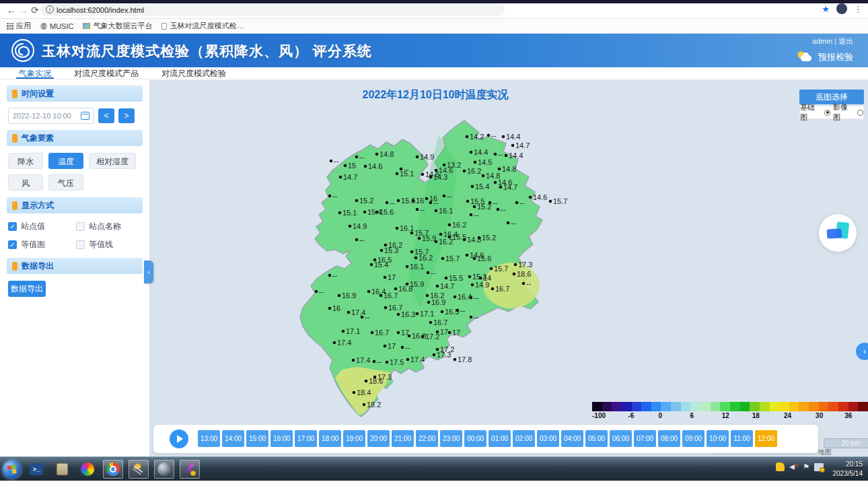 This screenshot has height=482, width=868. What do you see at coordinates (117, 26) in the screenshot?
I see `bookmark-cloud-platform: 气象大数据云平台` at bounding box center [117, 26].